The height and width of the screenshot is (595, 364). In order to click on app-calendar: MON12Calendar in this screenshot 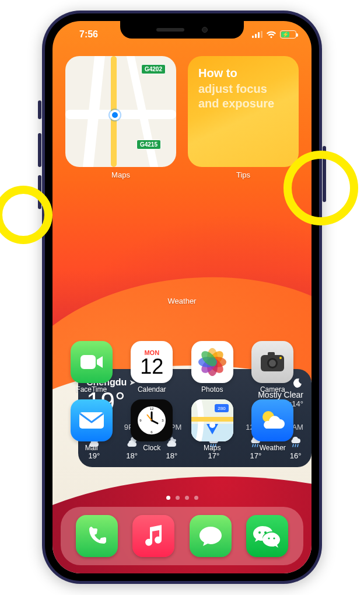, I will do `click(152, 367)`.